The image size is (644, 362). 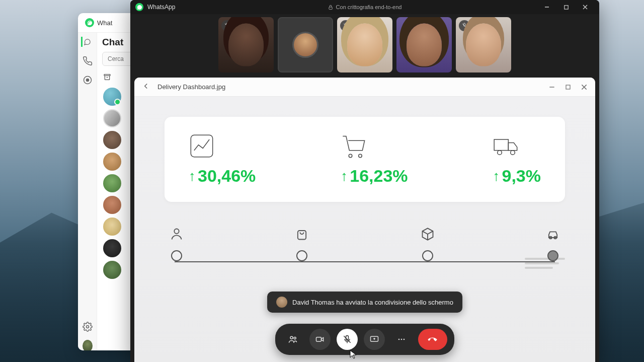 I want to click on shared-screen-titlebar: Delivery Dashboard.jpg, so click(x=365, y=87).